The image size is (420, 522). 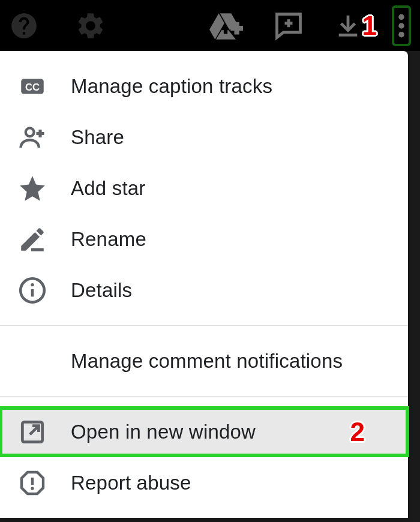 What do you see at coordinates (32, 239) in the screenshot?
I see `edit-pencil-icon` at bounding box center [32, 239].